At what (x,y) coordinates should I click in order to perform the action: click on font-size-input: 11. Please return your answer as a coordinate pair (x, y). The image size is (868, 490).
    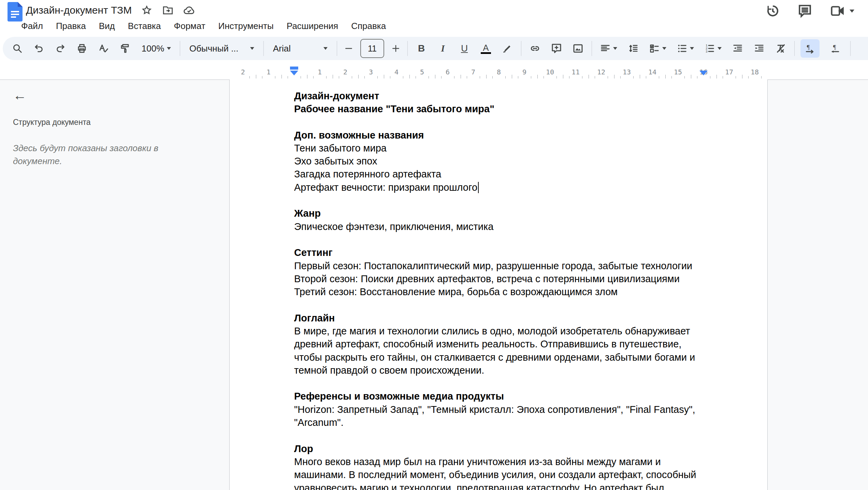
    Looking at the image, I should click on (372, 48).